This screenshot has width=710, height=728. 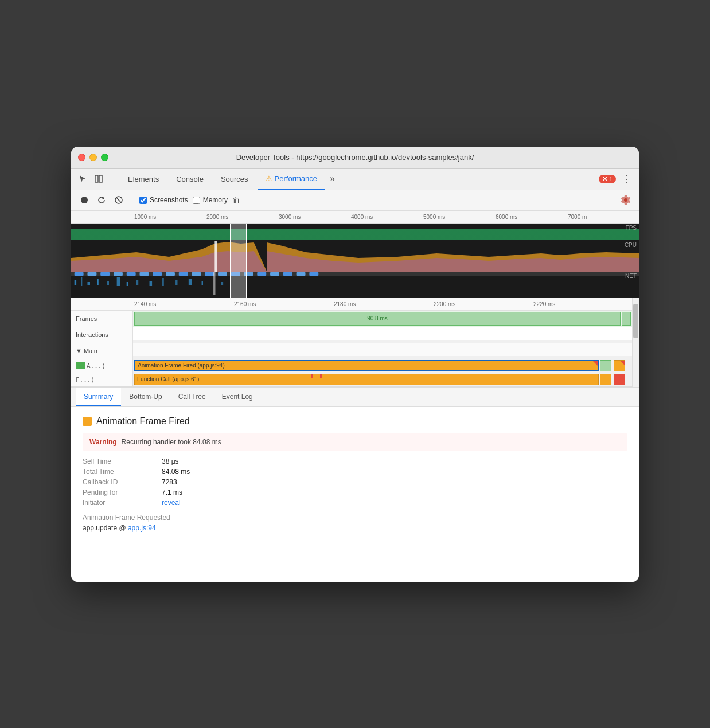 What do you see at coordinates (102, 366) in the screenshot?
I see `flame-label-0: A...)` at bounding box center [102, 366].